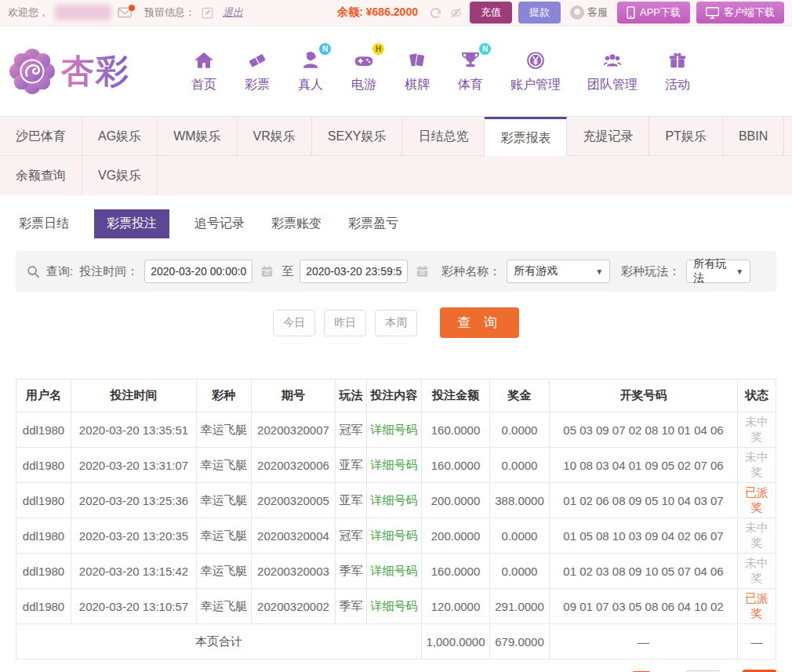 The image size is (792, 672). What do you see at coordinates (364, 85) in the screenshot?
I see `main-nav-label: 电游` at bounding box center [364, 85].